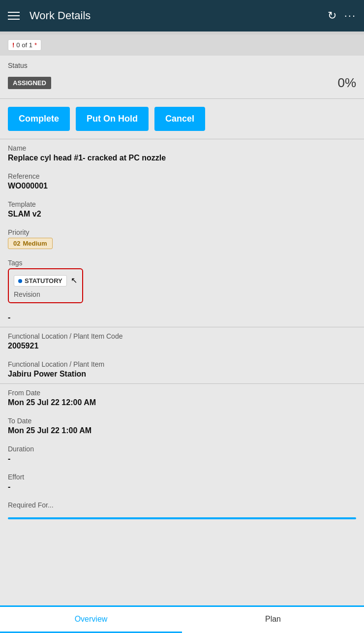 The image size is (364, 633). Describe the element at coordinates (35, 45) in the screenshot. I see `asterisk-icon: *` at that location.